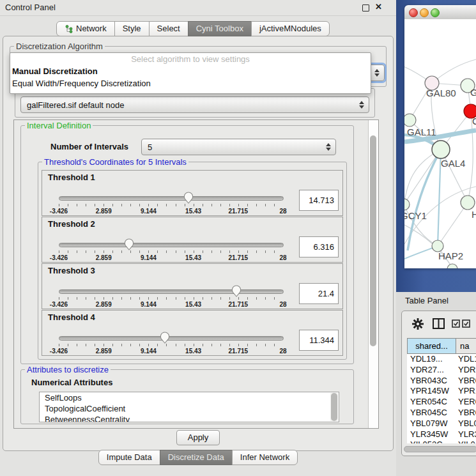 The height and width of the screenshot is (476, 476). Describe the element at coordinates (68, 369) in the screenshot. I see `attributes-group-title: Attributes to discretize` at that location.